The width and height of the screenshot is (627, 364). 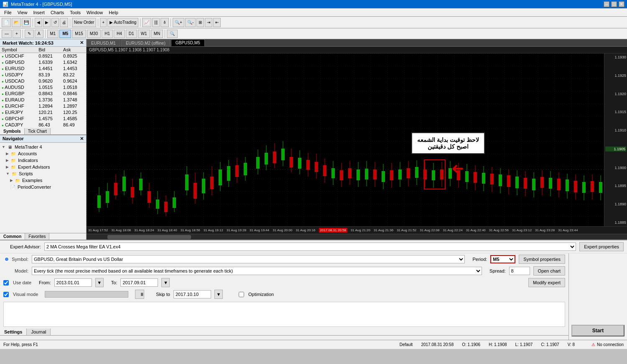 What do you see at coordinates (43, 56) in the screenshot?
I see `market-row: ● USDCHF 0.8921 0.8925` at bounding box center [43, 56].